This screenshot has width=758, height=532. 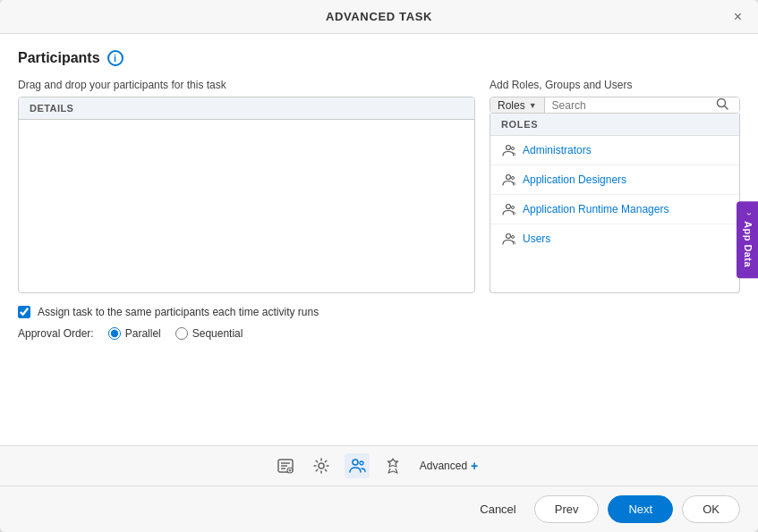 I want to click on search-bar: Roles ▼, so click(x=615, y=106).